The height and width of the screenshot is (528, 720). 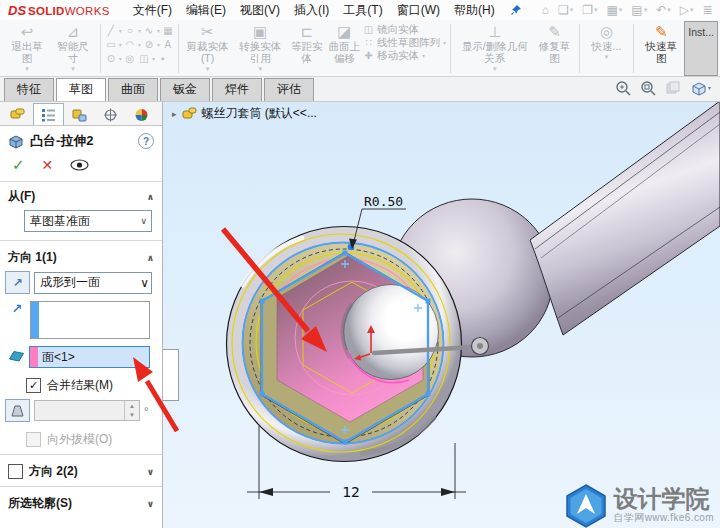 I want to click on menu-file: 文件(F), so click(x=152, y=10).